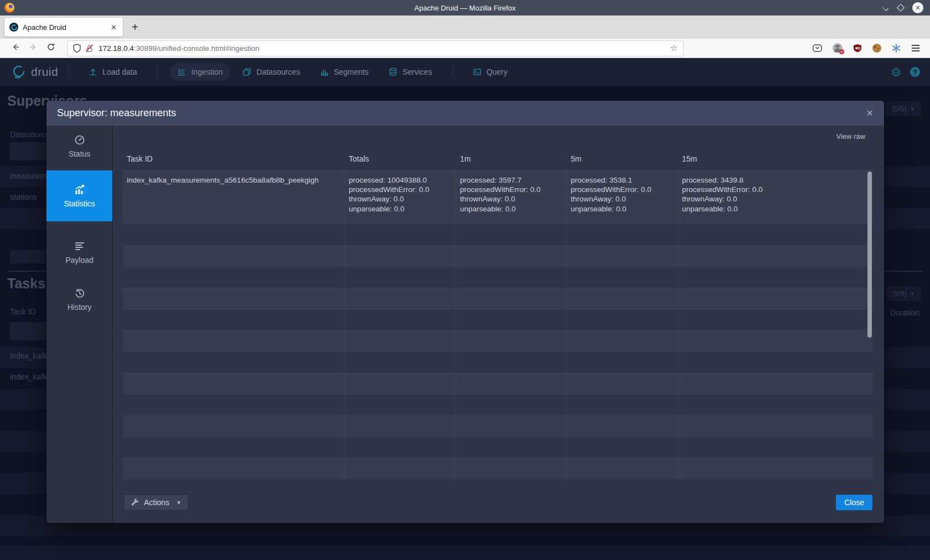  What do you see at coordinates (401, 159) in the screenshot?
I see `column-header-totals: Totals` at bounding box center [401, 159].